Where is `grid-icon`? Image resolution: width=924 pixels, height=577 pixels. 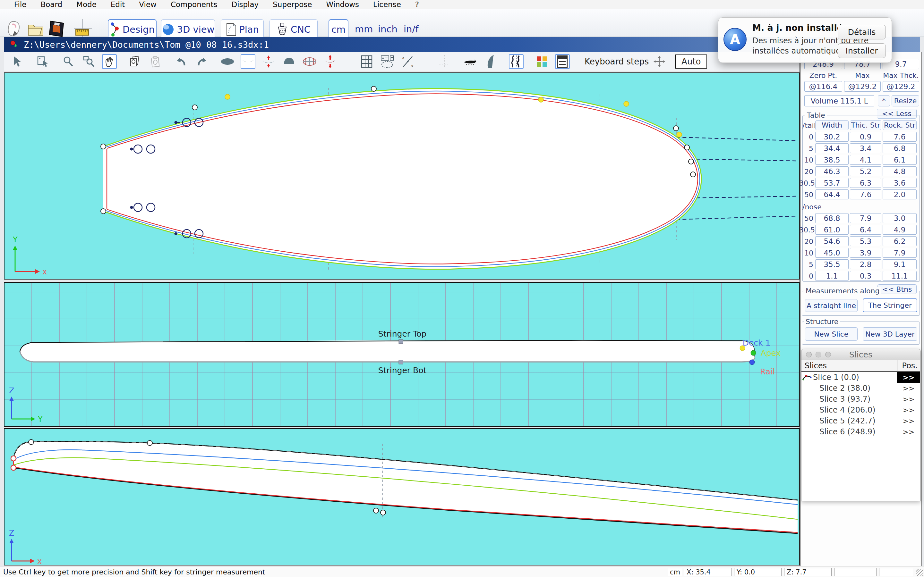
grid-icon is located at coordinates (367, 62).